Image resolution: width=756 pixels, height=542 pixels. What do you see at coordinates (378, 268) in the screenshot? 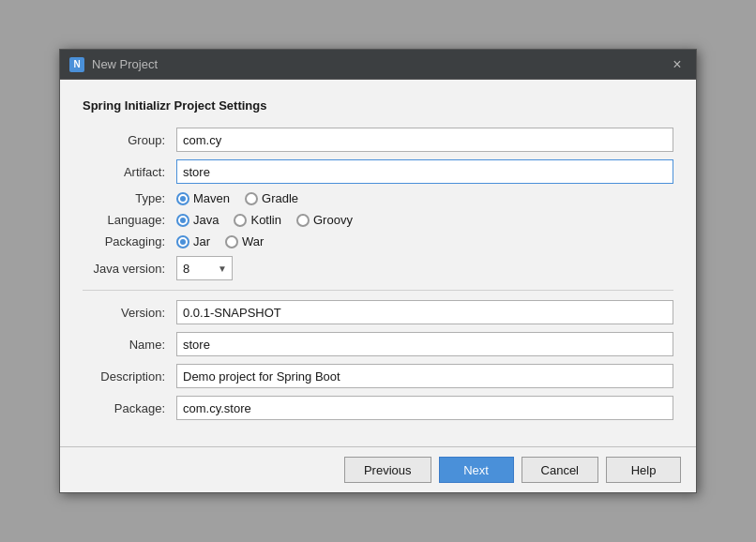
I see `java-version-row: Java version: 8 11 17 ▼` at bounding box center [378, 268].